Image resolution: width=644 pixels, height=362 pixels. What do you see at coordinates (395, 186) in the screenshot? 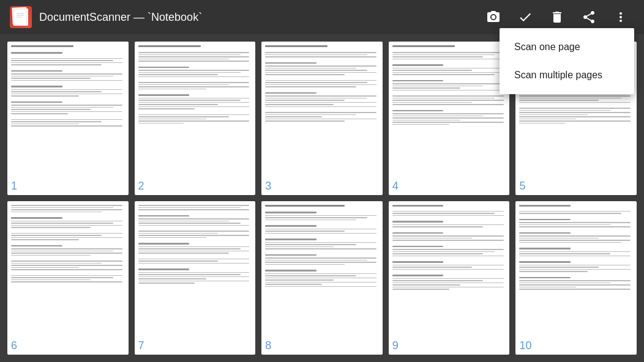
I see `page-number-4: 4` at bounding box center [395, 186].